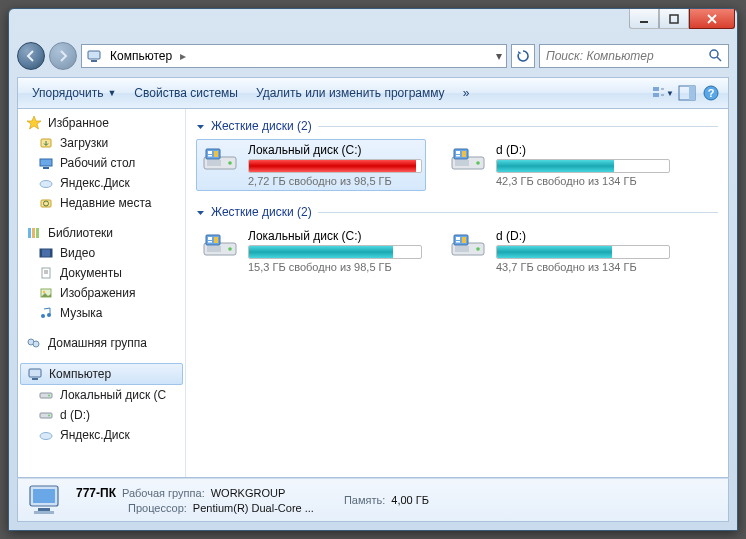 The height and width of the screenshot is (539, 746). Describe the element at coordinates (712, 19) in the screenshot. I see `close-button` at that location.